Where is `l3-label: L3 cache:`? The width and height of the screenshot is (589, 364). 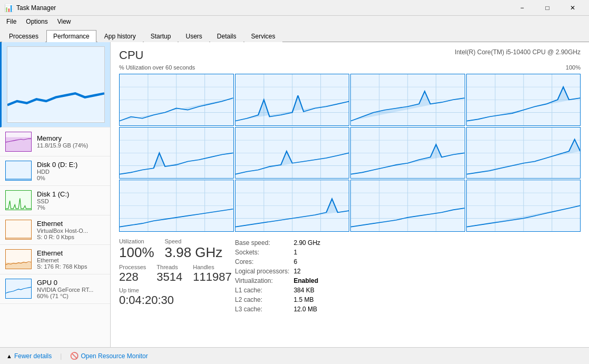
l3-label: L3 cache: is located at coordinates (264, 309).